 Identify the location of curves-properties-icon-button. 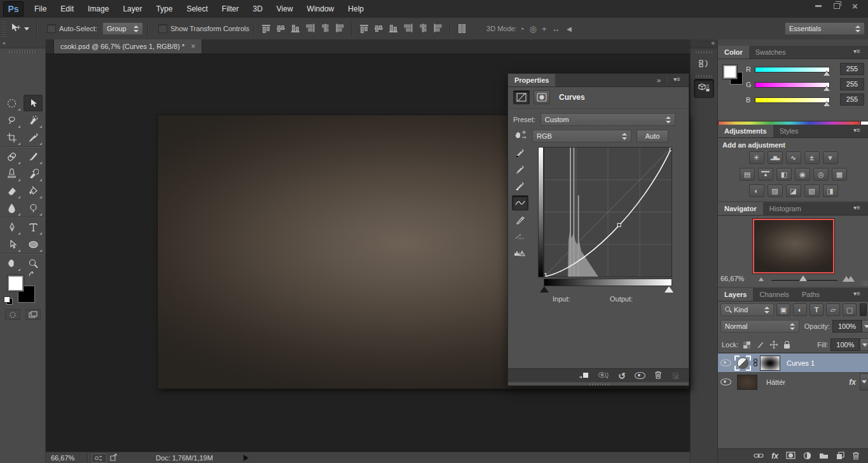
(521, 97).